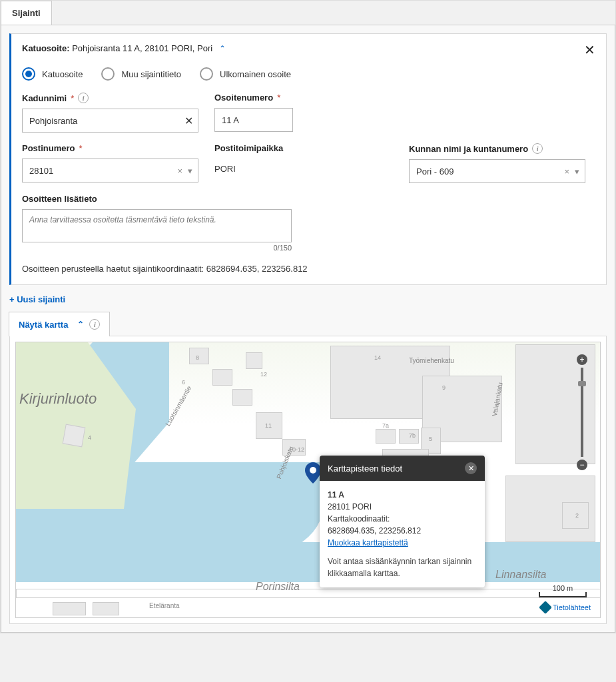  I want to click on map-toggle-label: Näytä kartta, so click(43, 325).